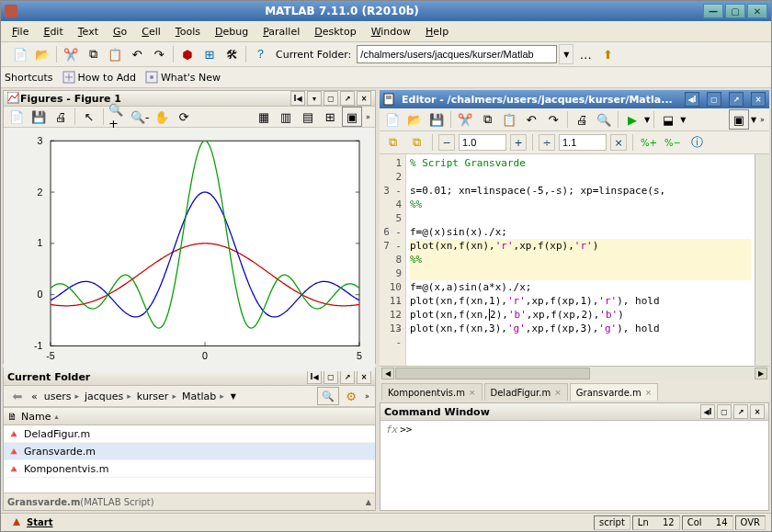 The image size is (772, 532). Describe the element at coordinates (328, 396) in the screenshot. I see `cf-search-button: 🔍` at that location.